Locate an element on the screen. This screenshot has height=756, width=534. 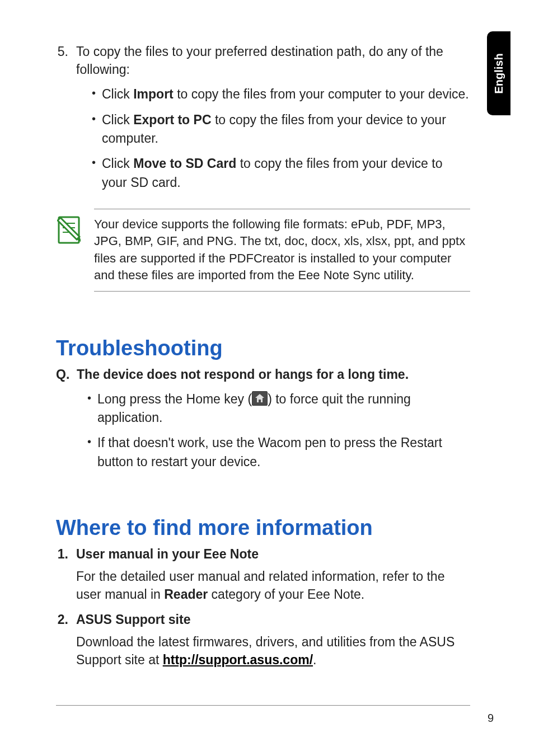
note-icon-wrap is located at coordinates (69, 250).